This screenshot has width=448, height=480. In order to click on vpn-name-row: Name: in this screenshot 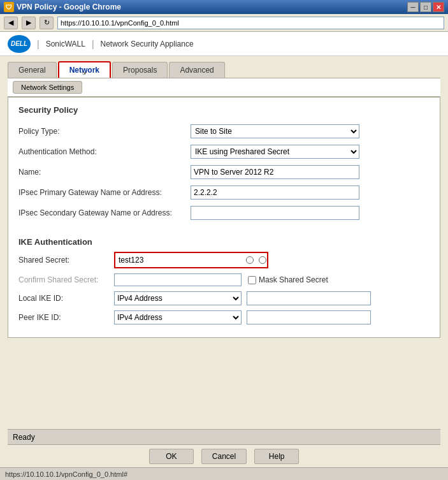, I will do `click(224, 172)`.